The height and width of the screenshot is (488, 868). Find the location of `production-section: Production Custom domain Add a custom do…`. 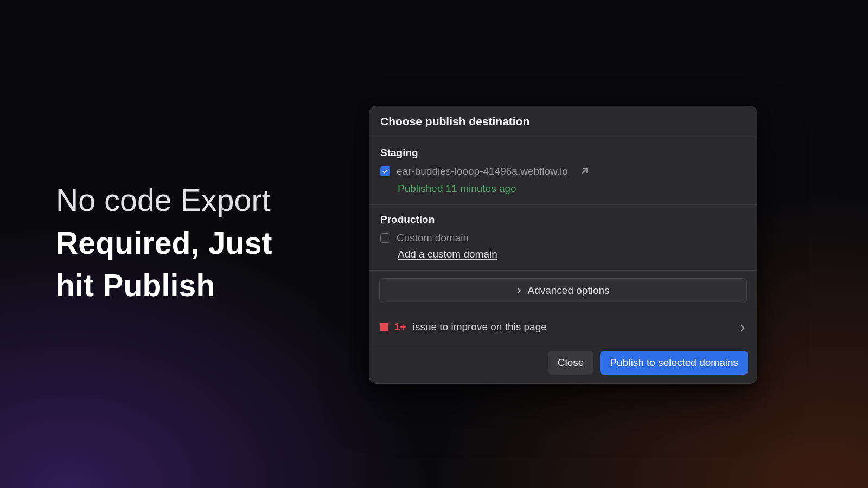

production-section: Production Custom domain Add a custom do… is located at coordinates (563, 237).